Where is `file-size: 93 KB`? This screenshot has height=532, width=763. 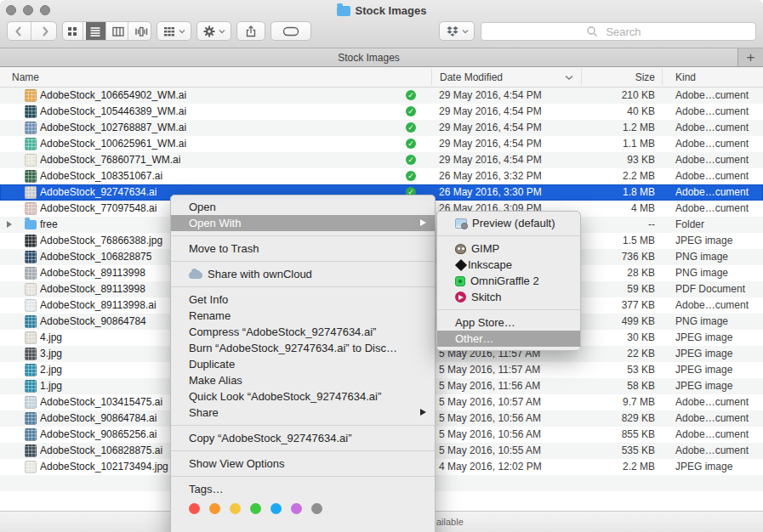 file-size: 93 KB is located at coordinates (600, 160).